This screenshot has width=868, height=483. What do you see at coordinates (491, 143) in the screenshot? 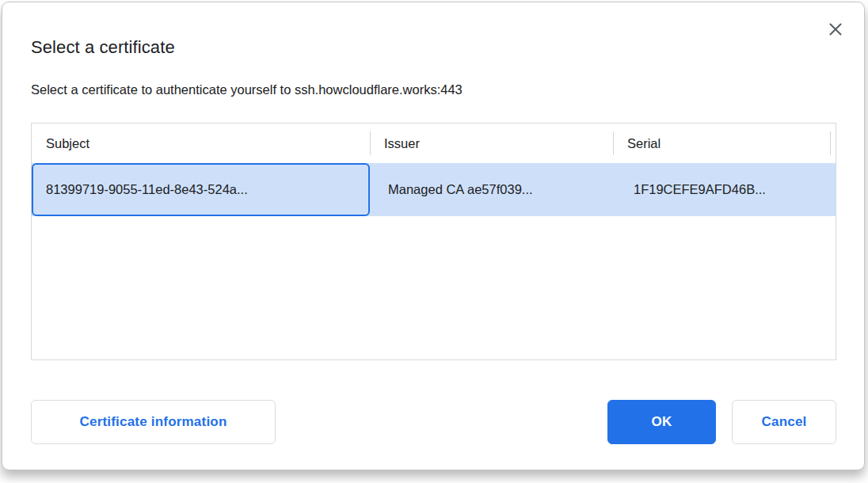
I see `column-header-issuer: Issuer` at bounding box center [491, 143].